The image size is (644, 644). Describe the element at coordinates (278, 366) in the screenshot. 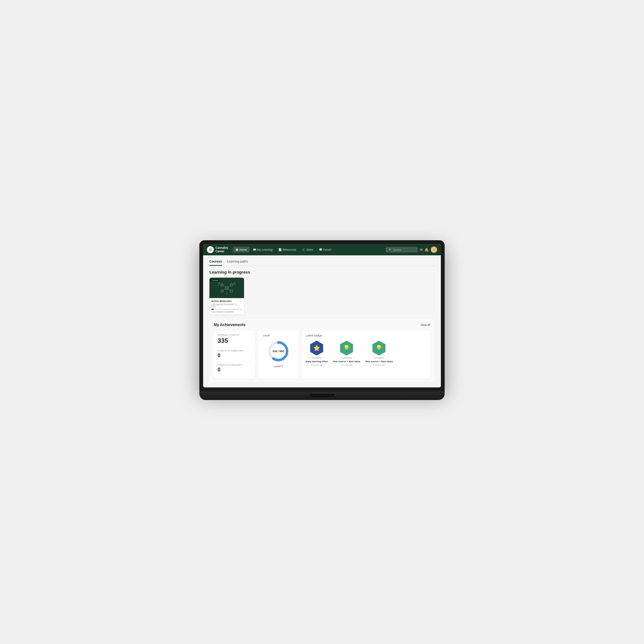

I see `level-name: Level 3` at that location.